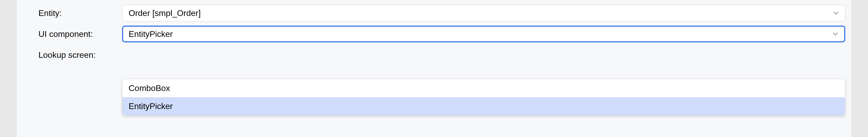  I want to click on lookup-screen-label: Lookup screen:, so click(72, 55).